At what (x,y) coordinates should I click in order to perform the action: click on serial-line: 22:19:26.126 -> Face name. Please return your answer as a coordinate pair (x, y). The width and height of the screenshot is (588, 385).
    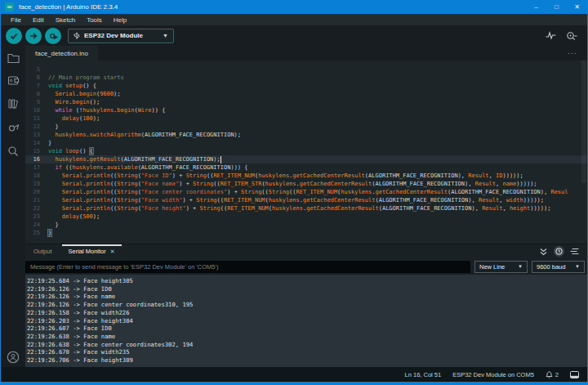
    Looking at the image, I should click on (307, 297).